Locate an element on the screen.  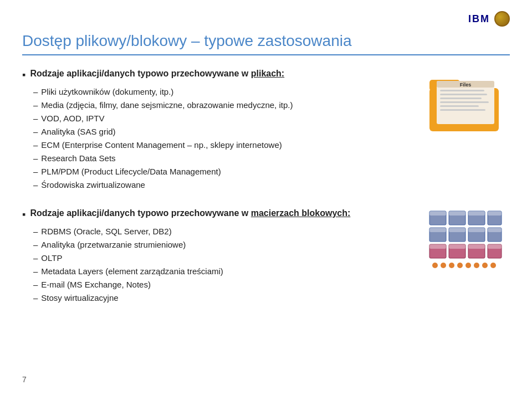
top-bar: IBM is located at coordinates (266, 19).